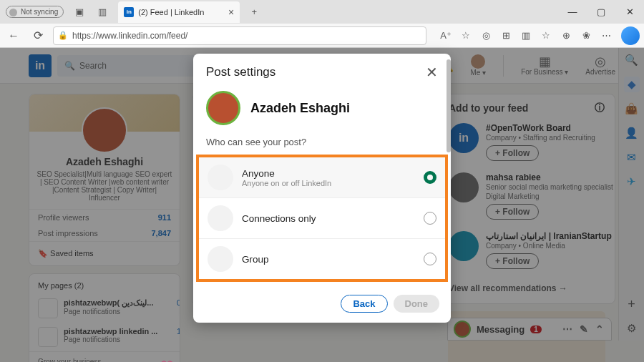 The image size is (644, 362). What do you see at coordinates (38, 36) in the screenshot?
I see `refresh-button: ⟳` at bounding box center [38, 36].